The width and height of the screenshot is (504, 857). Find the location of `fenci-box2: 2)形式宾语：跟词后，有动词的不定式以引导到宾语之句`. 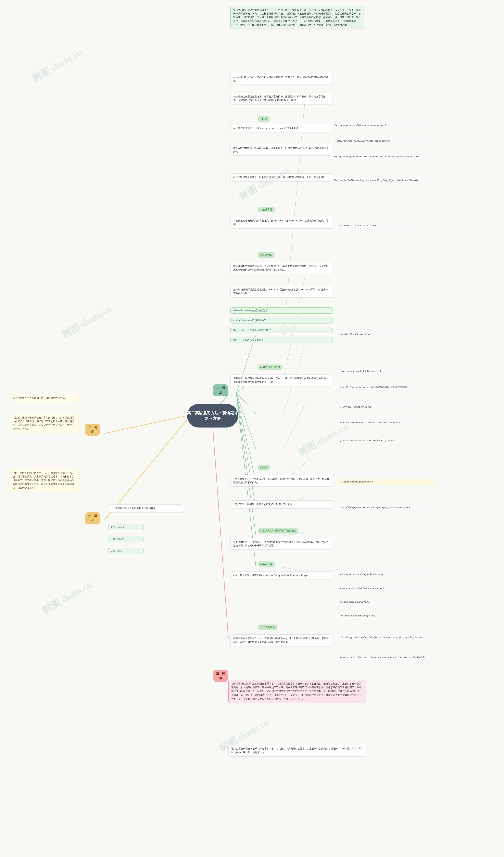

fenci-box2: 2)形式宾语：跟词后，有动词的不定式以引导到宾语之句 is located at coordinates (281, 504).